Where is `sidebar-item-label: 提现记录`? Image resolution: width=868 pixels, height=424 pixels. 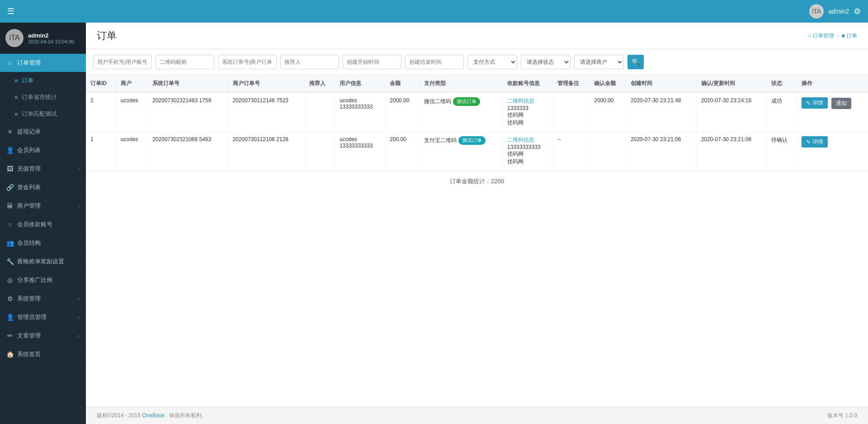
sidebar-item-label: 提现记录 is located at coordinates (48, 132).